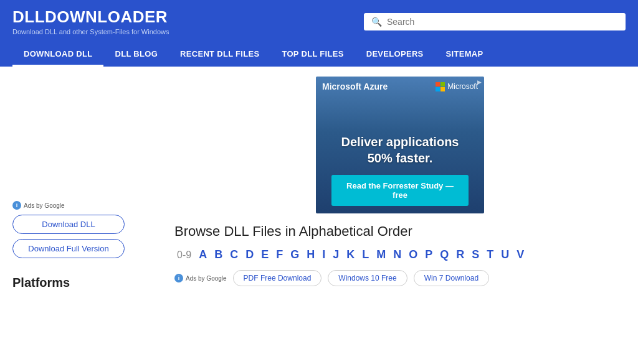  I want to click on browse-heading: Browse DLL Files in Alphabetical Order, so click(400, 231).